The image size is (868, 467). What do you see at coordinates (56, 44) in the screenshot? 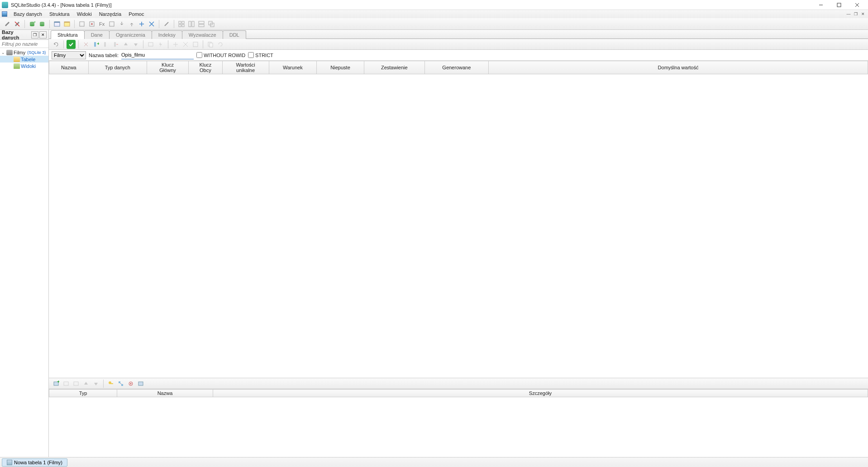
I see `refresh-button` at bounding box center [56, 44].